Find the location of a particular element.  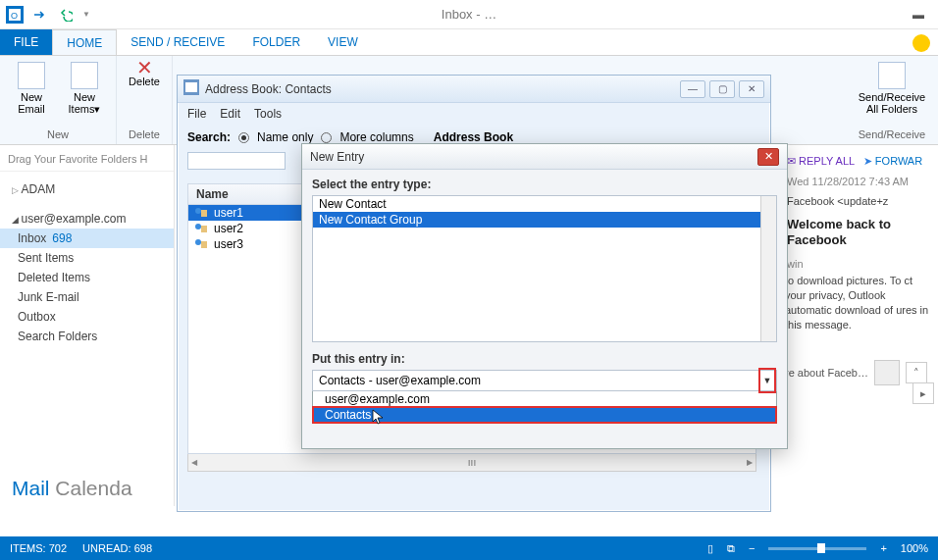

zoom-value: 100% is located at coordinates (914, 548).